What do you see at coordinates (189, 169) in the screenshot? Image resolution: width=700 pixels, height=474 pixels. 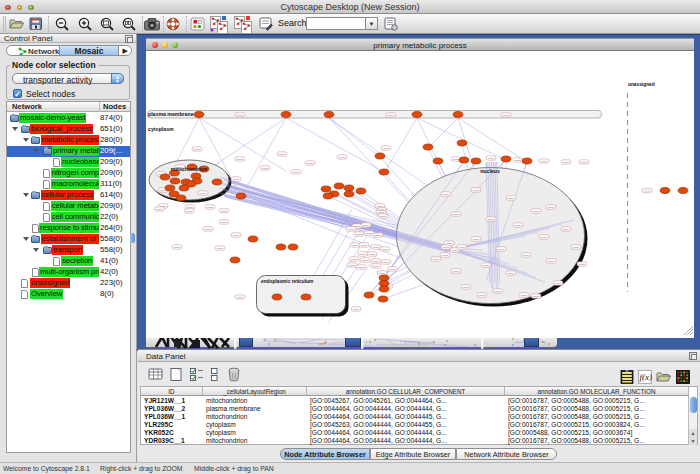 I see `svg-text: mitochondrion` at bounding box center [189, 169].